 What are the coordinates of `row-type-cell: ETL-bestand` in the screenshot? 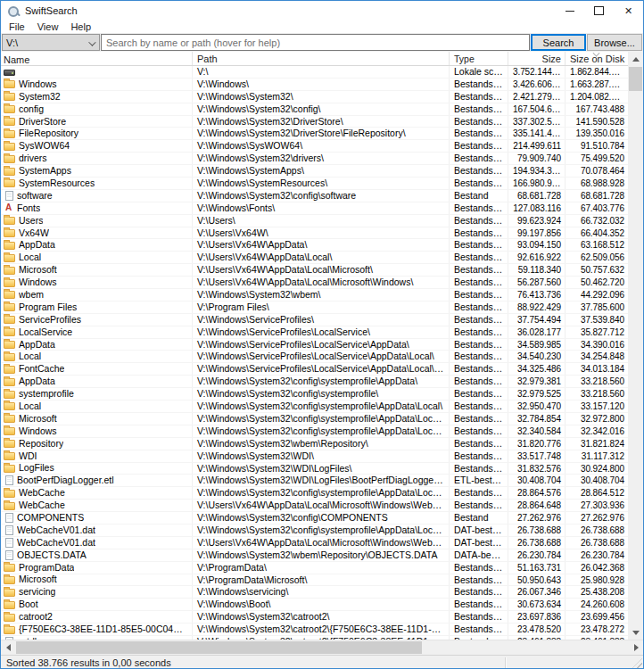 It's located at (479, 480).